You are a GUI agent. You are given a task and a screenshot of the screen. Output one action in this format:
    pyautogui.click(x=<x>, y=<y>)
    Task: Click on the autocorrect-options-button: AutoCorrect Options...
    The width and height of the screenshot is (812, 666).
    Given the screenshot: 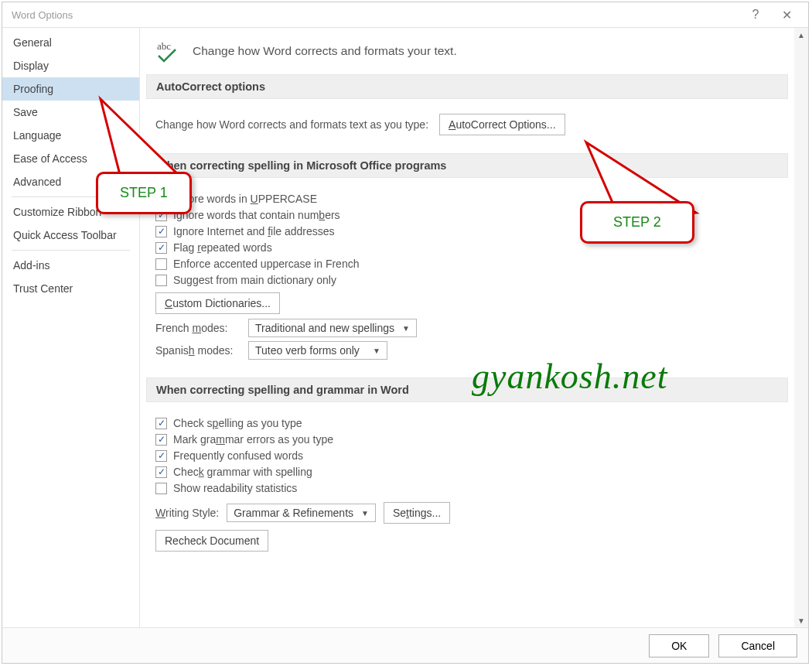 What is the action you would take?
    pyautogui.click(x=503, y=125)
    